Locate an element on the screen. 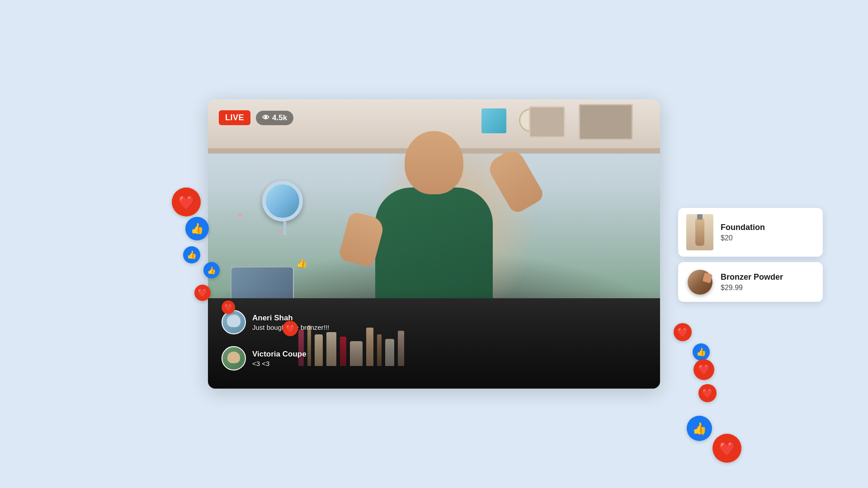  r-heart3: ❤️ is located at coordinates (708, 393).